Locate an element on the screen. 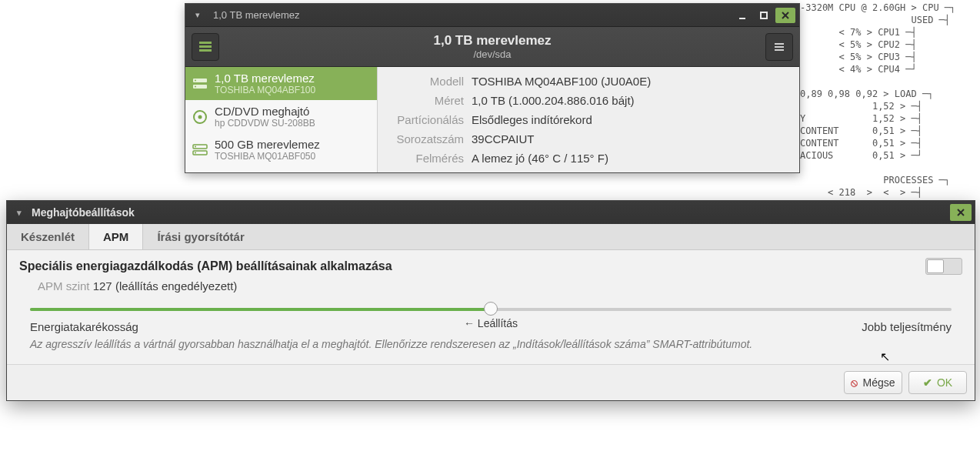  apm-heading: Speciális energiagazdálkodás (APM) beáll… is located at coordinates (466, 266).